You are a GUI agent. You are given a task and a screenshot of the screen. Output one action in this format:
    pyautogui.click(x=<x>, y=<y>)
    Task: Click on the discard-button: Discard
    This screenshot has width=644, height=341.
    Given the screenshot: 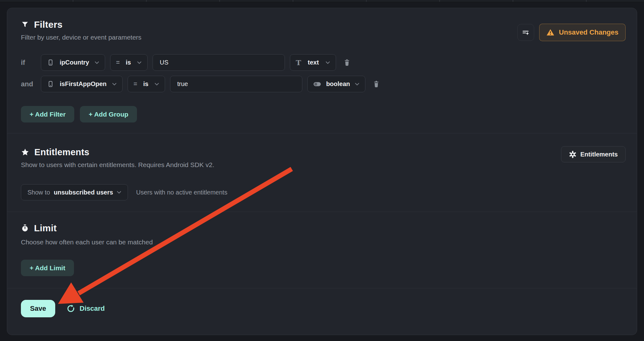 What is the action you would take?
    pyautogui.click(x=85, y=309)
    